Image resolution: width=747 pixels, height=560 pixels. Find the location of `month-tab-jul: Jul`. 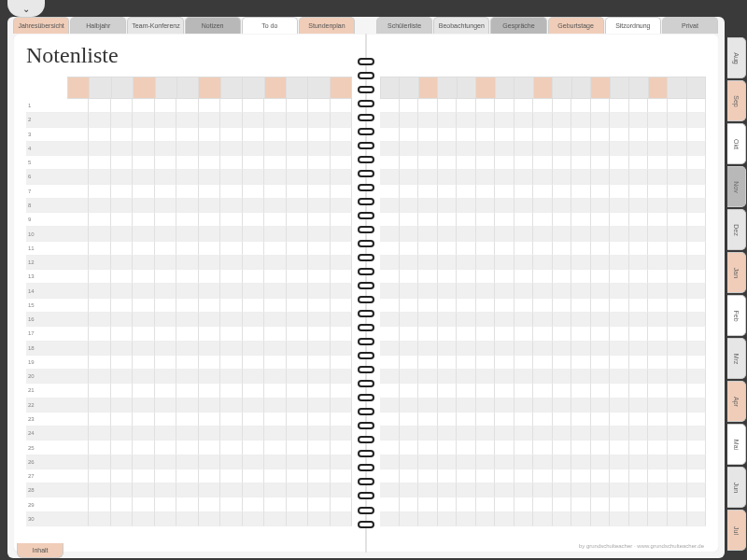

month-tab-jul: Jul is located at coordinates (737, 530).